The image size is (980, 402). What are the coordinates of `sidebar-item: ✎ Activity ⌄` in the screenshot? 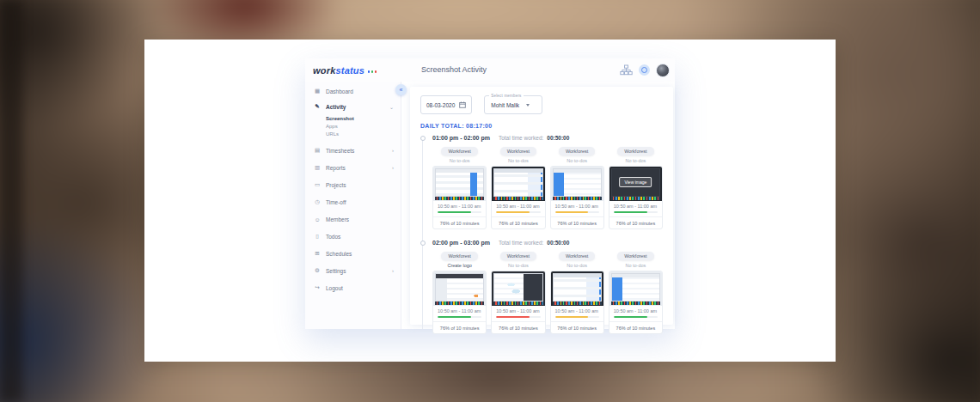 It's located at (352, 107).